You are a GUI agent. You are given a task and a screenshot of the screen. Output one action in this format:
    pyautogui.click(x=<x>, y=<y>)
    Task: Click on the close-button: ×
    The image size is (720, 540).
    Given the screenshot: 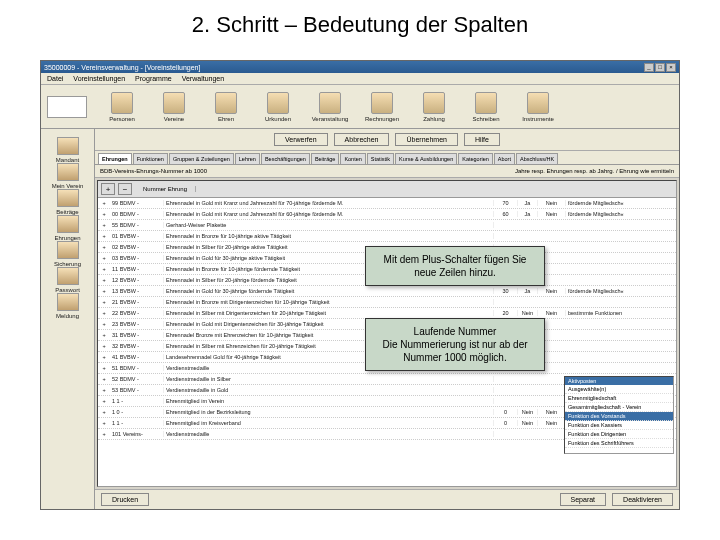 What is the action you would take?
    pyautogui.click(x=671, y=68)
    